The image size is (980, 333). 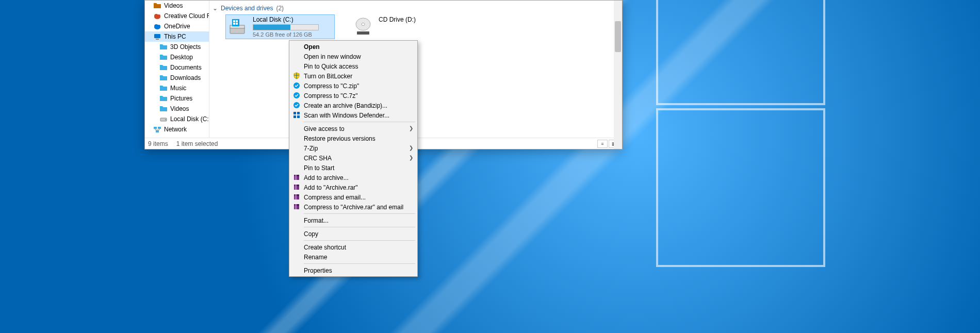 I want to click on status-items: 9 items, so click(x=158, y=144).